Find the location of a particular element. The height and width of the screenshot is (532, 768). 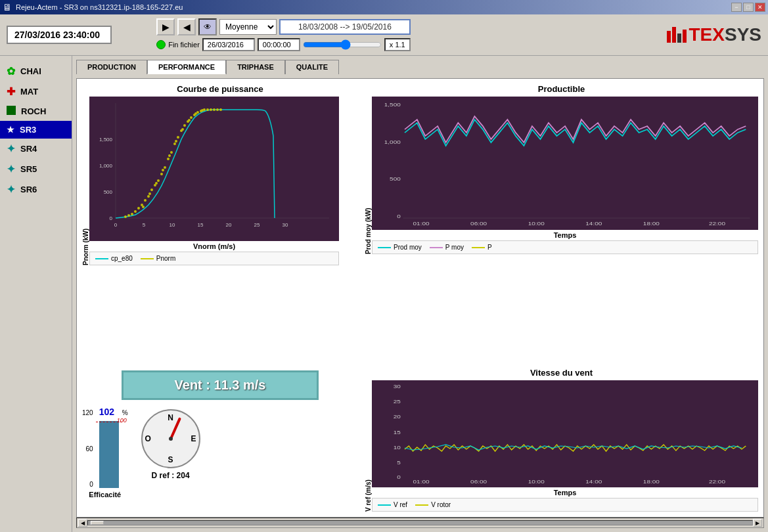

scrollbar-thumb is located at coordinates (97, 523).